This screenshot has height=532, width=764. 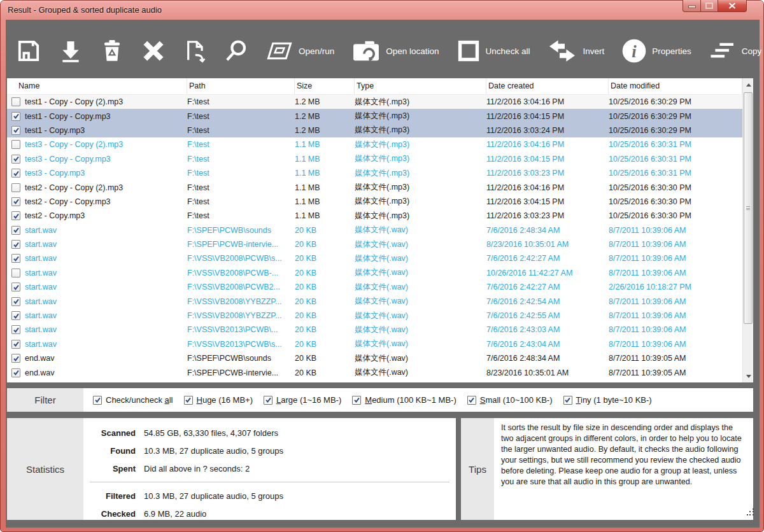 What do you see at coordinates (325, 87) in the screenshot?
I see `column-header-size: Size` at bounding box center [325, 87].